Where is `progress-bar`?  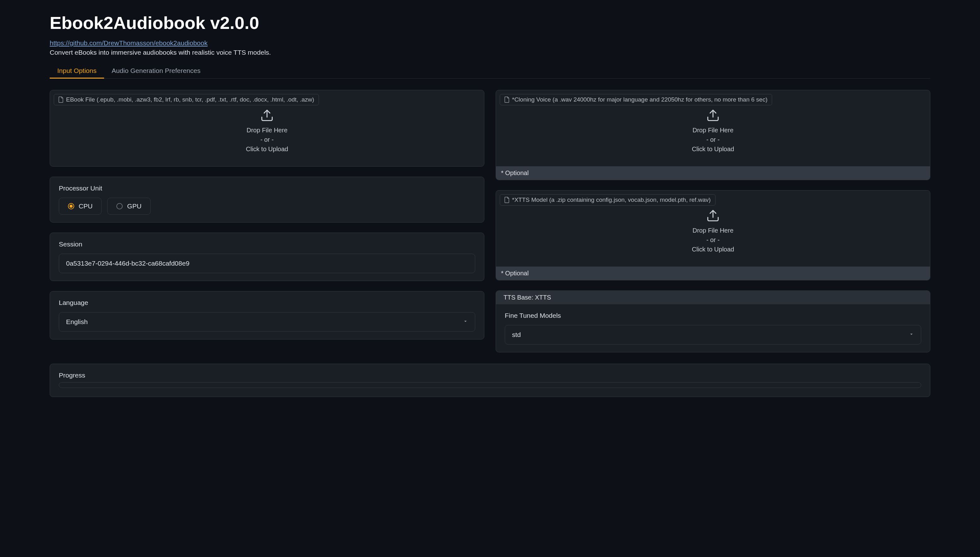 progress-bar is located at coordinates (490, 385).